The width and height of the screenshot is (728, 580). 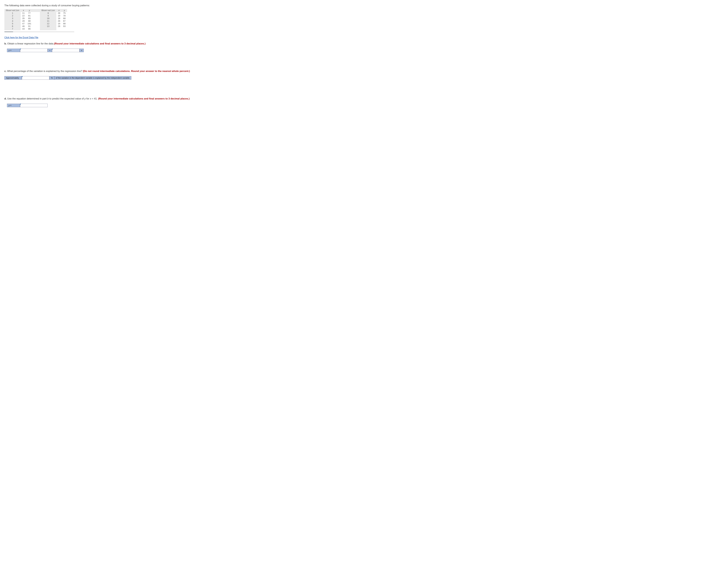 I want to click on y-cell: 70, so click(x=64, y=16).